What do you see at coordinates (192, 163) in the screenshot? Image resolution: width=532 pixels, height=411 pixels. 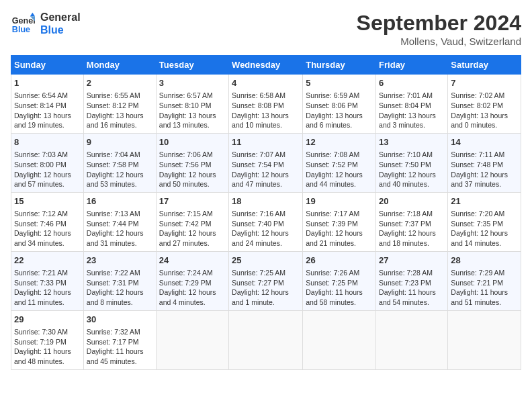 I see `day-cell: 10Sunrise: 7:06 AMSunset: 7:56 PMDayligh…` at bounding box center [192, 163].